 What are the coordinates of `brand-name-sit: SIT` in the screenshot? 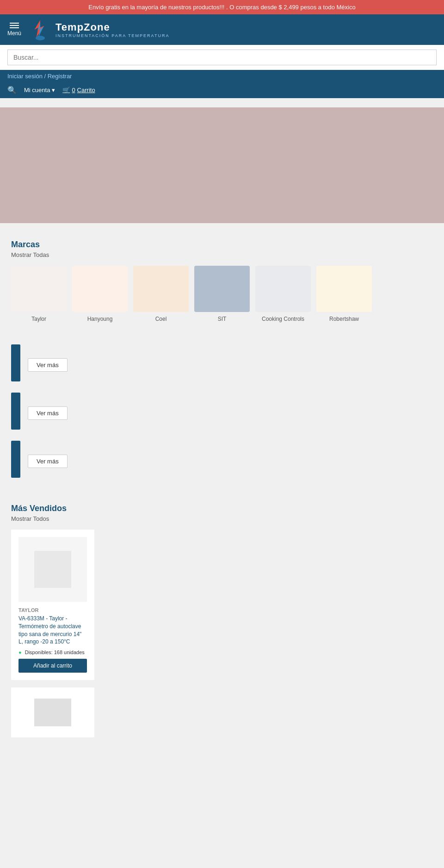 It's located at (222, 319).